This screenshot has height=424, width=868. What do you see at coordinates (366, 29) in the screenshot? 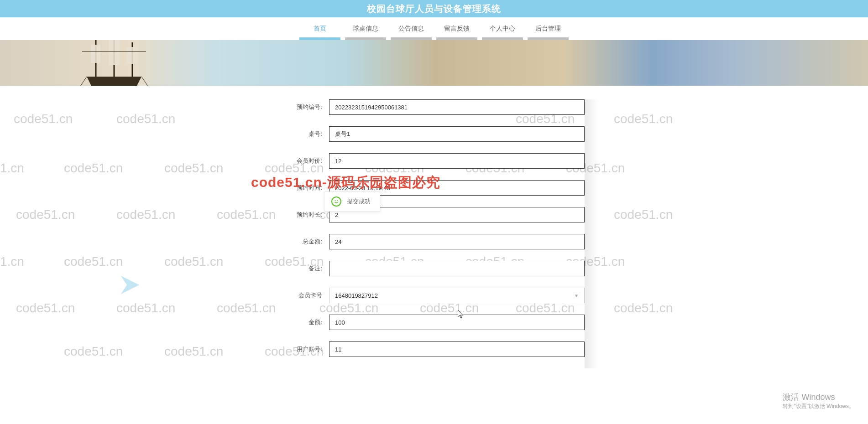
I see `nav-item-table-info: 球桌信息` at bounding box center [366, 29].